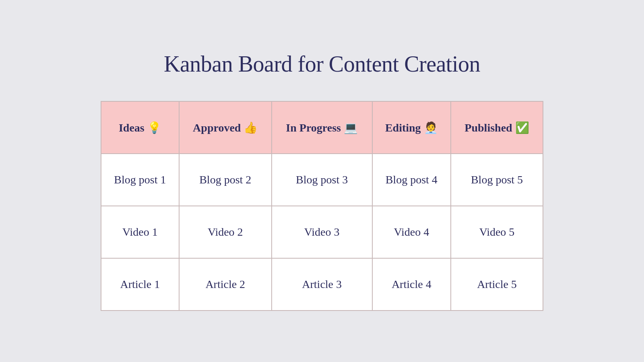 The width and height of the screenshot is (644, 362). Describe the element at coordinates (497, 128) in the screenshot. I see `column-header-published: Published ✅` at that location.